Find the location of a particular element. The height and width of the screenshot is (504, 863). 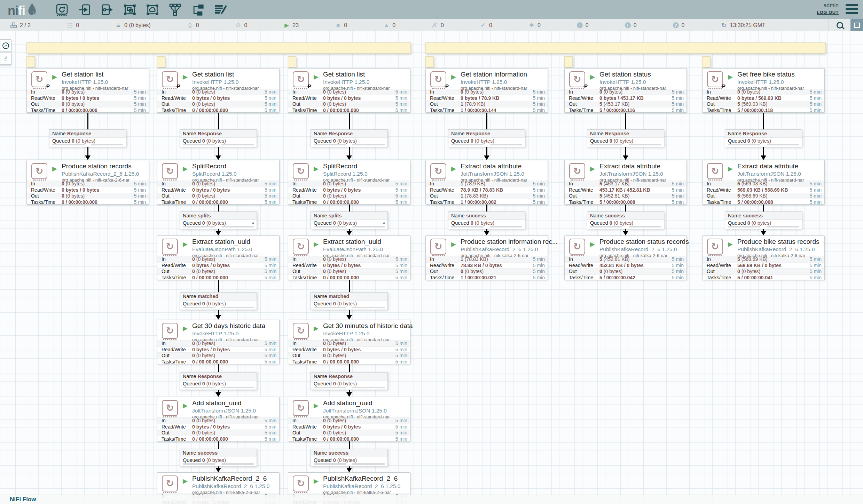

search-button is located at coordinates (840, 25).